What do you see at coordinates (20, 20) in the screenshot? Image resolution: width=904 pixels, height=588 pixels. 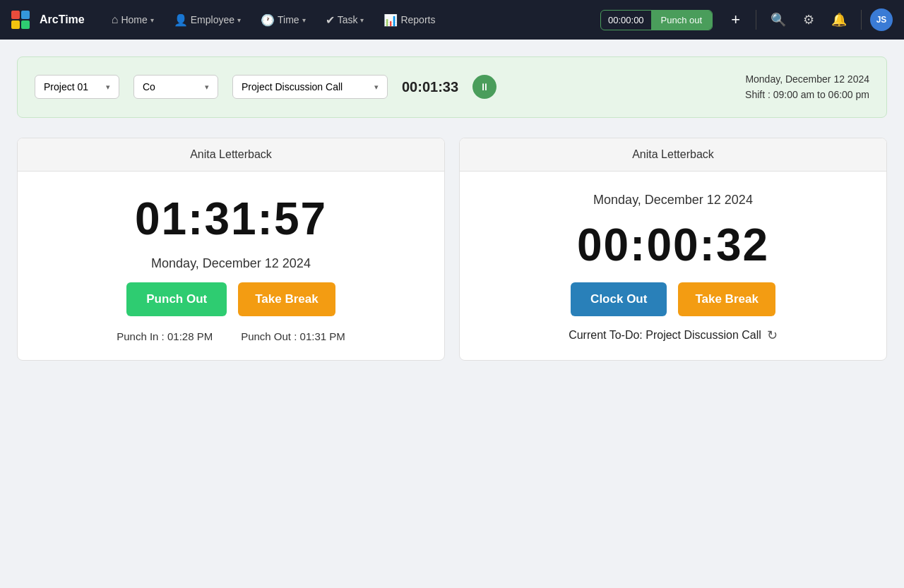 I see `logo-grid` at bounding box center [20, 20].